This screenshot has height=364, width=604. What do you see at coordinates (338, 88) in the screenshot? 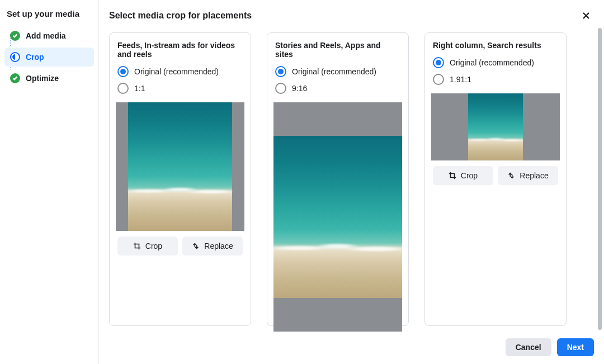
I see `radio-9-16: 9:16` at bounding box center [338, 88].